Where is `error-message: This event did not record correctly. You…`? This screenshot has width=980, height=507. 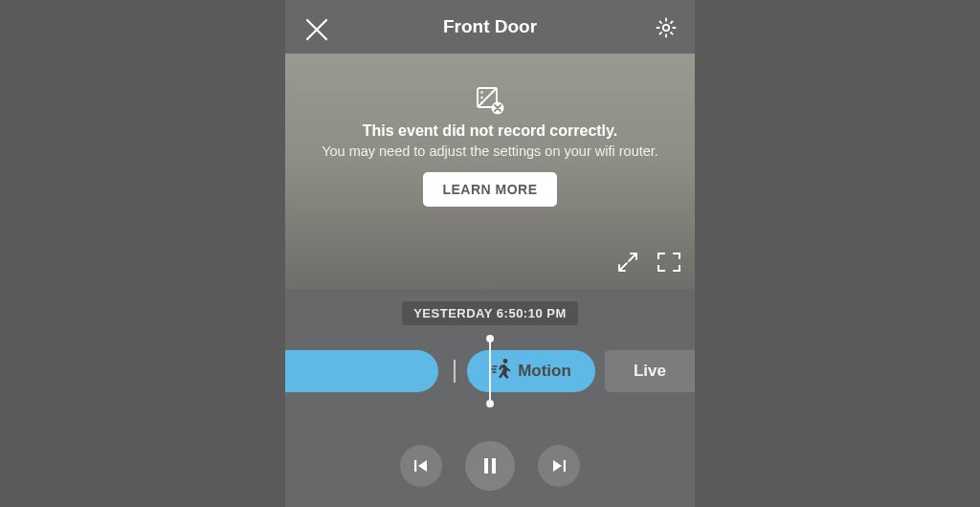
error-message: This event did not record correctly. You… is located at coordinates (490, 146).